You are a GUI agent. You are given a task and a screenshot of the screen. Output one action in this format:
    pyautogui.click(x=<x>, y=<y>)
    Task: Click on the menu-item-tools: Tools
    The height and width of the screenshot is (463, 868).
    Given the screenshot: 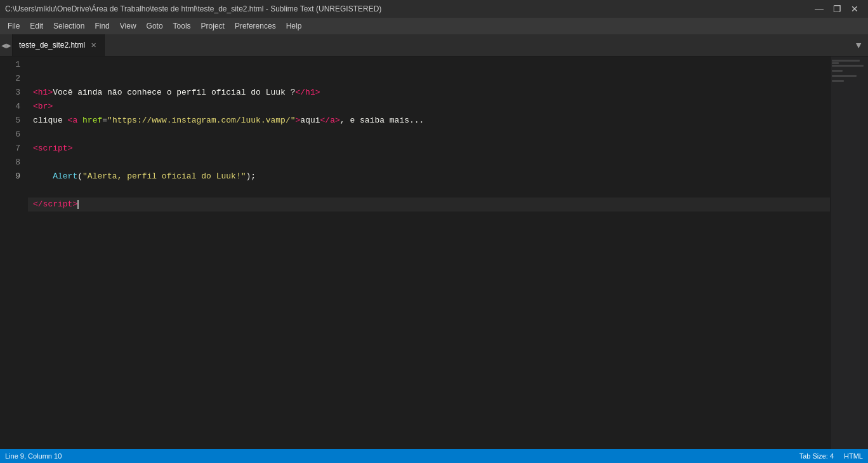 What is the action you would take?
    pyautogui.click(x=182, y=26)
    